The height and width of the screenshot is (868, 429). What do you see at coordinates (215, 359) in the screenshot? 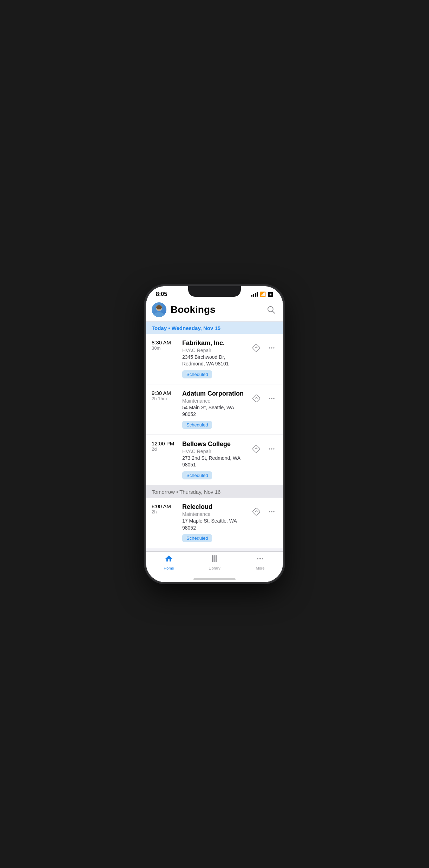
I see `booking-details-1: Fabrikam, Inc. HVAC Repair 2345 Birchwoo…` at bounding box center [215, 359].